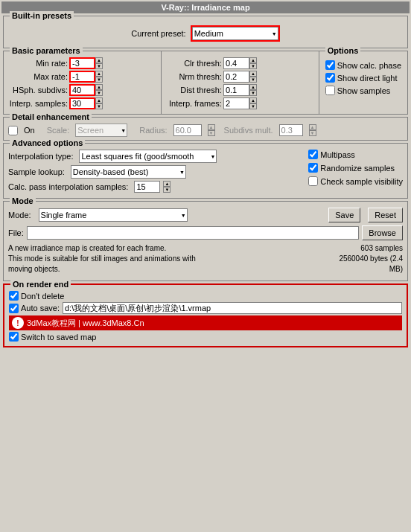 Image resolution: width=411 pixels, height=532 pixels. What do you see at coordinates (331, 91) in the screenshot?
I see `show-samples-checkbox` at bounding box center [331, 91].